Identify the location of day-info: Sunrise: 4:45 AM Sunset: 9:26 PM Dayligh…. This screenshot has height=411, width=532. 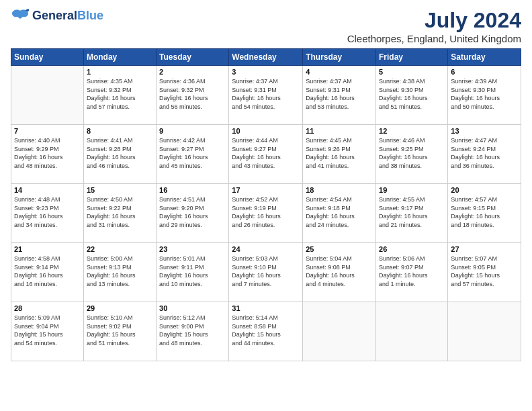
(339, 153).